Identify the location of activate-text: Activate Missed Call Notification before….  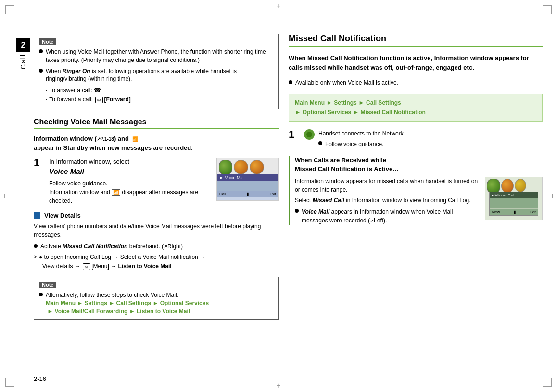
(112, 246).